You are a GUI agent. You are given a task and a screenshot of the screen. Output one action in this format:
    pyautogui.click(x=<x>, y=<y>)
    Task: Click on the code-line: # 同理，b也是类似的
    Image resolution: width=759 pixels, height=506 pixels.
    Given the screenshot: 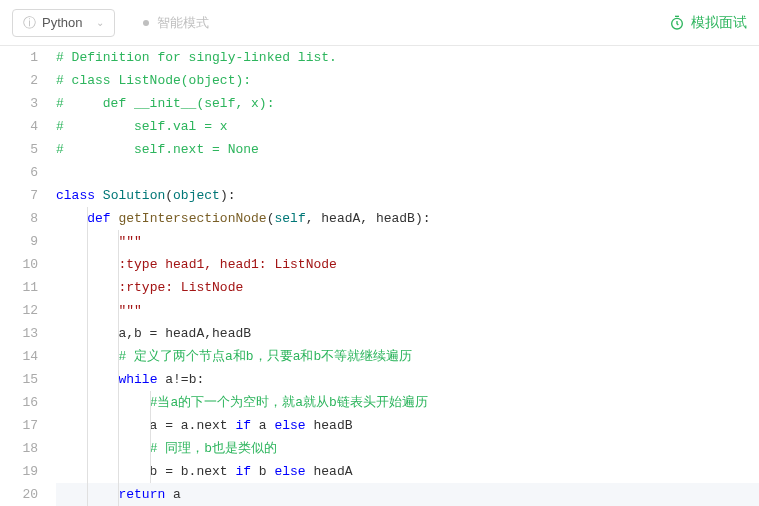 What is the action you would take?
    pyautogui.click(x=408, y=448)
    